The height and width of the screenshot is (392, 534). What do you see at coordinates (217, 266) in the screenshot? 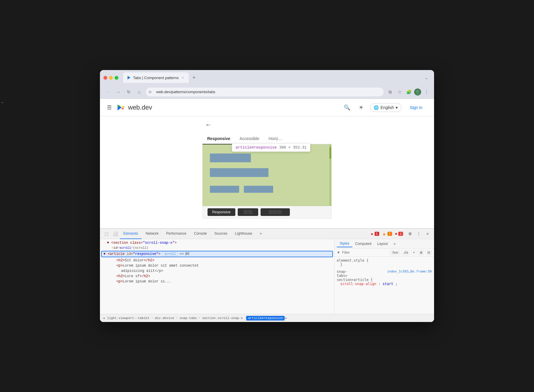
I see `dom-line-p-1: <p>Lorem ipsum dolor sit amet consectet` at bounding box center [217, 266].